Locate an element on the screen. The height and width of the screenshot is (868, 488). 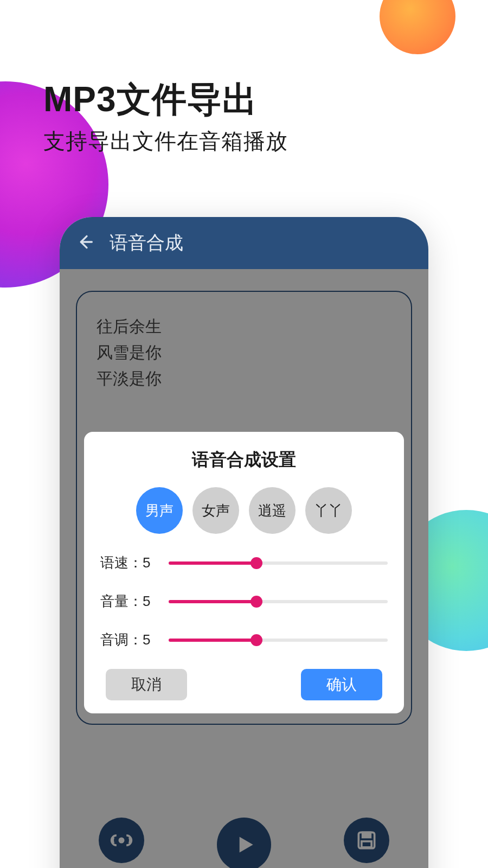
volume-slider is located at coordinates (278, 602).